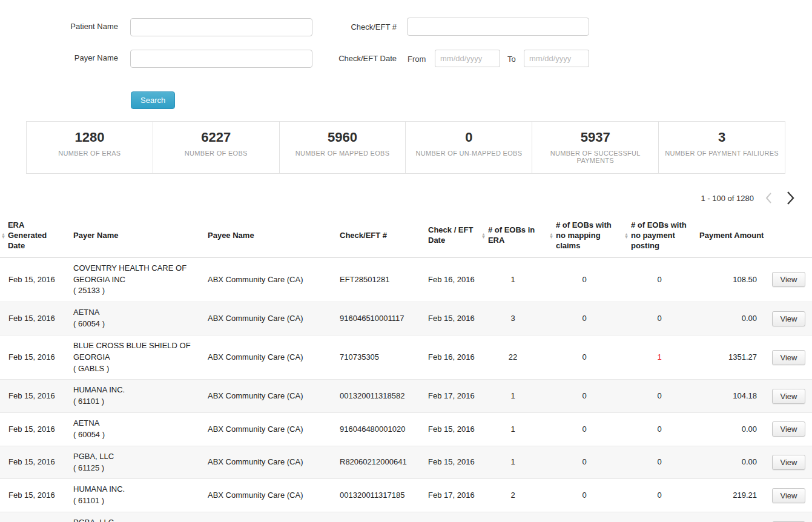 The image size is (812, 522). What do you see at coordinates (343, 153) in the screenshot?
I see `stat-label: NUMBER OF MAPPED EOBS` at bounding box center [343, 153].